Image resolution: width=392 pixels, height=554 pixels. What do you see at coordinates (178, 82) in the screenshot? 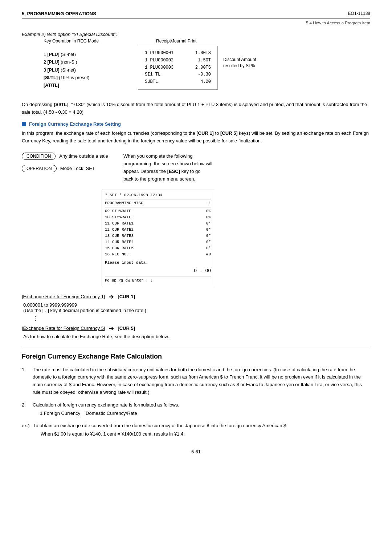
I see `receipt-line-5: SUBTL4.20` at bounding box center [178, 82].